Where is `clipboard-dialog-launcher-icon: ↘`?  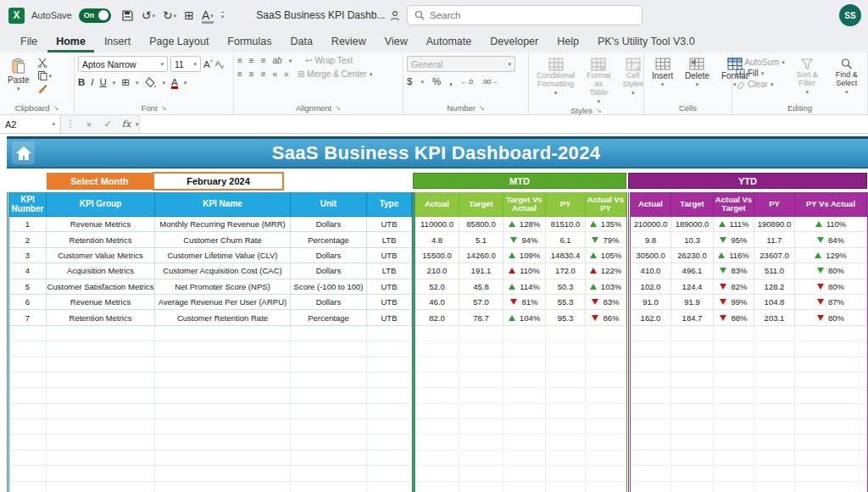 clipboard-dialog-launcher-icon: ↘ is located at coordinates (56, 108).